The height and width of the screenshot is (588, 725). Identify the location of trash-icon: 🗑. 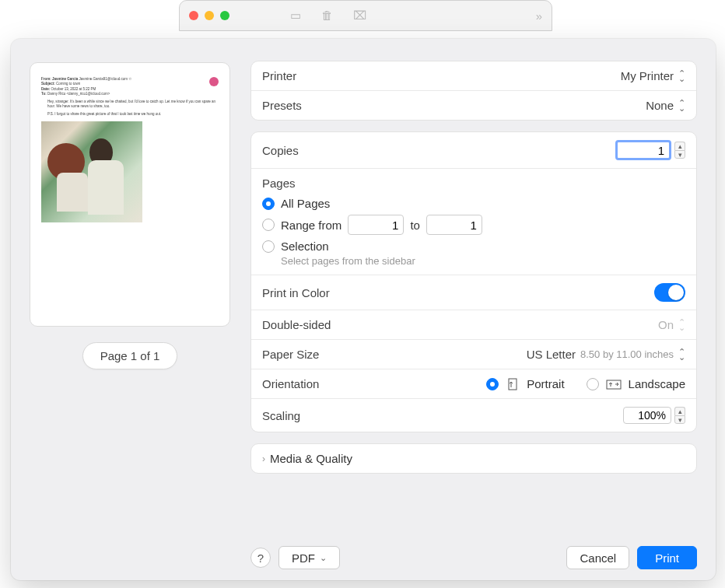
(327, 16).